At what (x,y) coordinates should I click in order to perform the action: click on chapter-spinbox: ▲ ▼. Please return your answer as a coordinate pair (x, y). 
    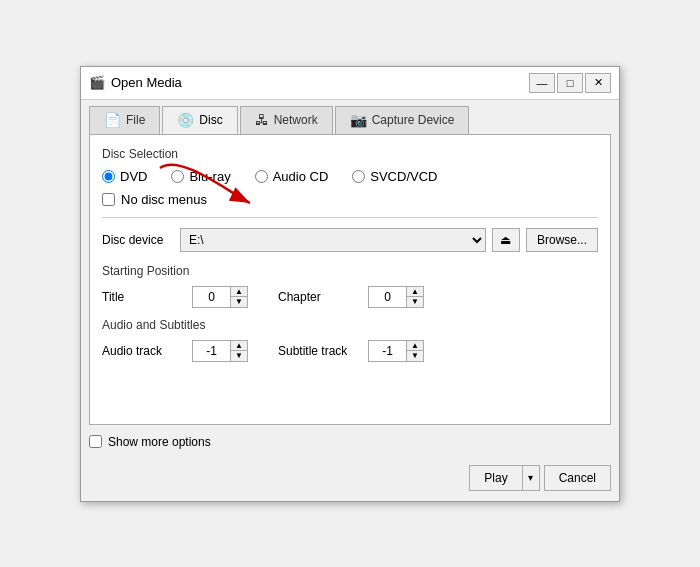
    Looking at the image, I should click on (396, 297).